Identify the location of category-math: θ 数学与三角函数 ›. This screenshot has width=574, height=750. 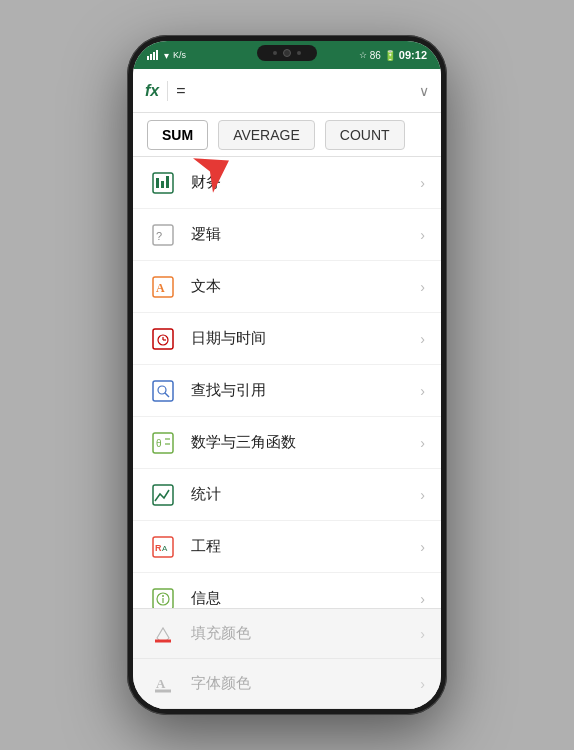
(287, 443).